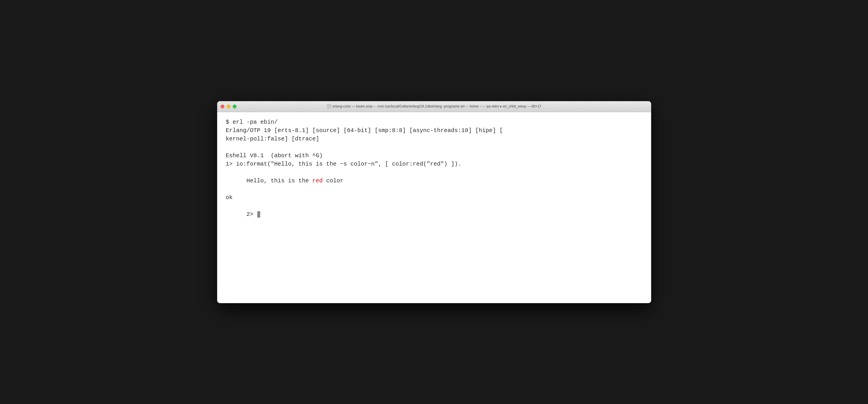 This screenshot has width=868, height=404. I want to click on text-before-color: Hello, this is the, so click(280, 181).